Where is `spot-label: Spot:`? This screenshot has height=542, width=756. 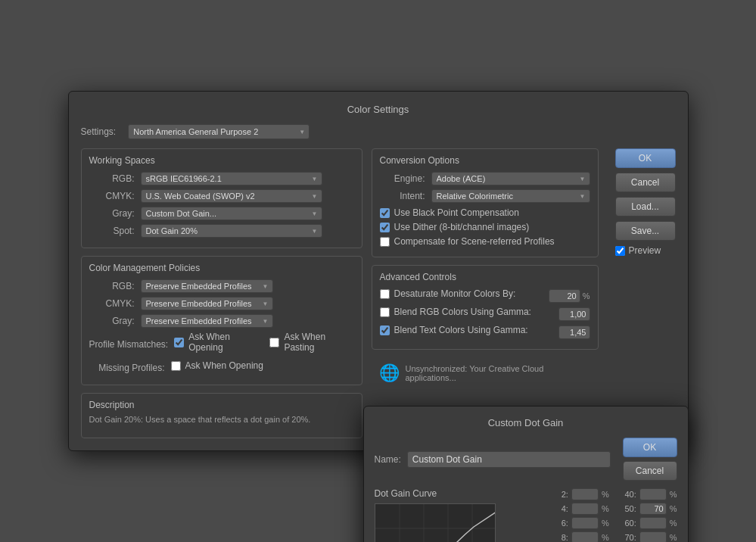
spot-label: Spot: is located at coordinates (112, 231).